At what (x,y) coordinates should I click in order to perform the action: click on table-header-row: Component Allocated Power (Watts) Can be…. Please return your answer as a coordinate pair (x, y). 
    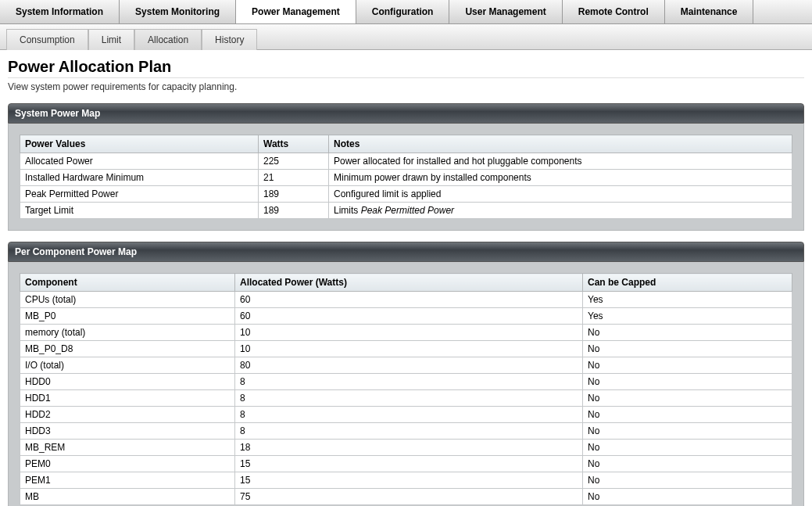
    Looking at the image, I should click on (406, 283).